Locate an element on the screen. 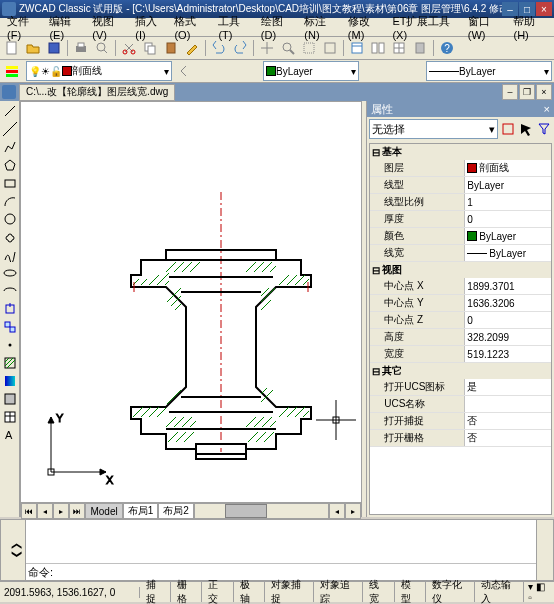  status-toggle: 极轴 is located at coordinates (250, 592).